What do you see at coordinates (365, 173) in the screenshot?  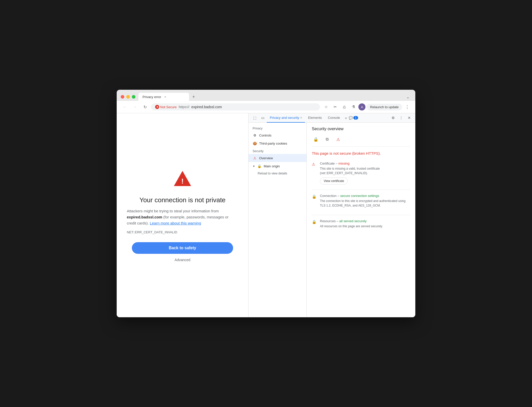 I see `certificate-body: Certificate – missing This site is missi…` at bounding box center [365, 173].